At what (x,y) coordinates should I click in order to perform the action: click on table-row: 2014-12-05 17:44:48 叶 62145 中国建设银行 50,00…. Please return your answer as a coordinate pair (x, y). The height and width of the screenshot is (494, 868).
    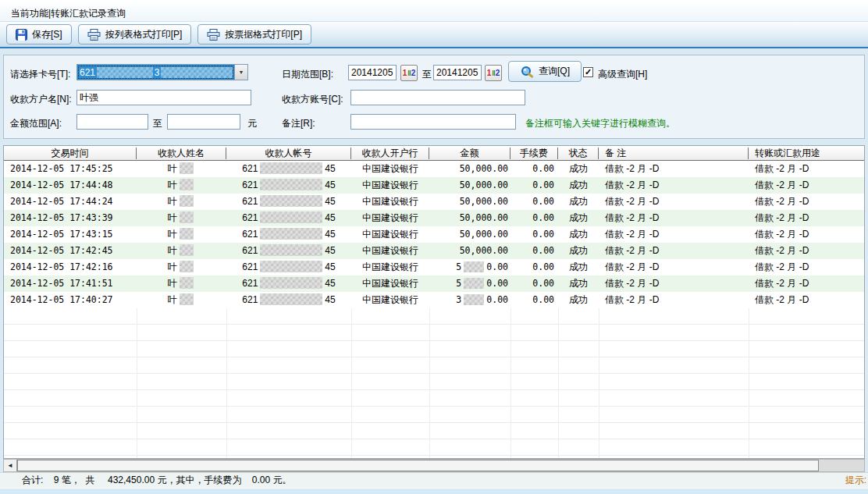
    Looking at the image, I should click on (434, 186).